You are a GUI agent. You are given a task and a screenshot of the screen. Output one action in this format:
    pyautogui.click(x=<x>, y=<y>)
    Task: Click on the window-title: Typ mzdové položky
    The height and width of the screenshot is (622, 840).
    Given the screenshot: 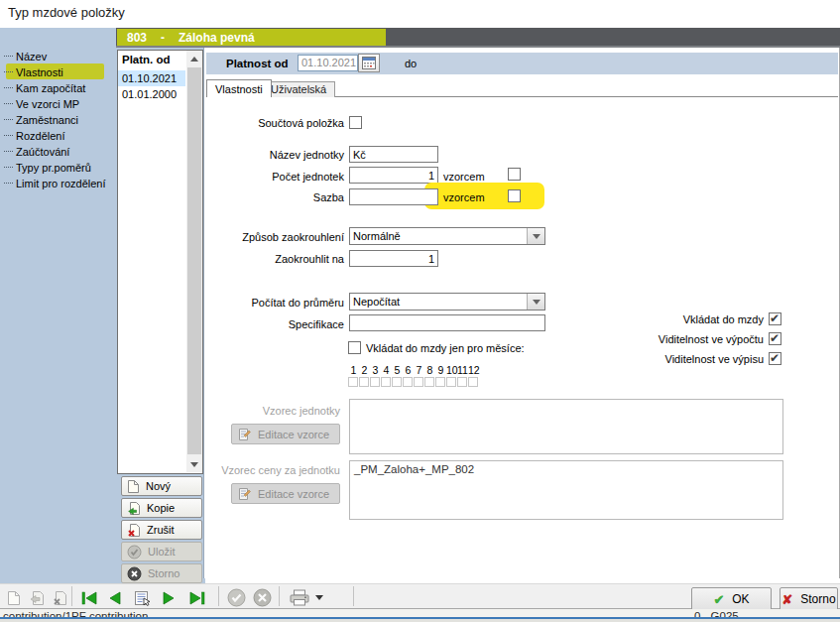 What is the action you would take?
    pyautogui.click(x=66, y=12)
    